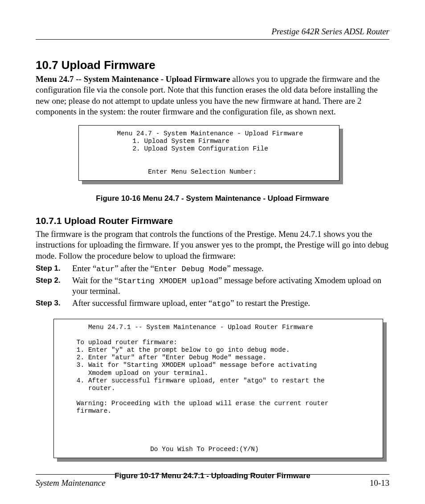 The image size is (425, 504). What do you see at coordinates (54, 269) in the screenshot?
I see `step-label: Step 1.` at bounding box center [54, 269].